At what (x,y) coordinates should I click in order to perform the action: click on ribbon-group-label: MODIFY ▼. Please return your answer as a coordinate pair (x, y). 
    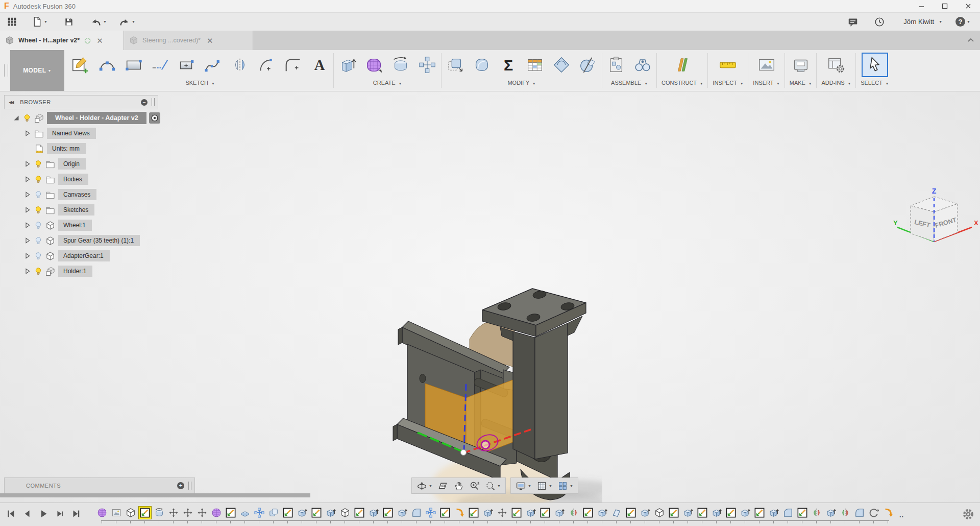
    Looking at the image, I should click on (522, 84).